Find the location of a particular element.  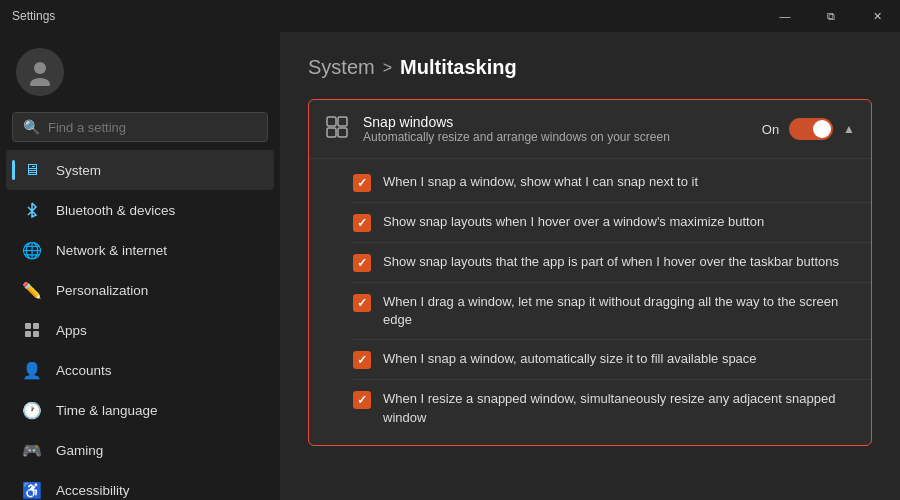

snap-option-label-2: Show snap layouts when I hover over a wi… is located at coordinates (574, 222).